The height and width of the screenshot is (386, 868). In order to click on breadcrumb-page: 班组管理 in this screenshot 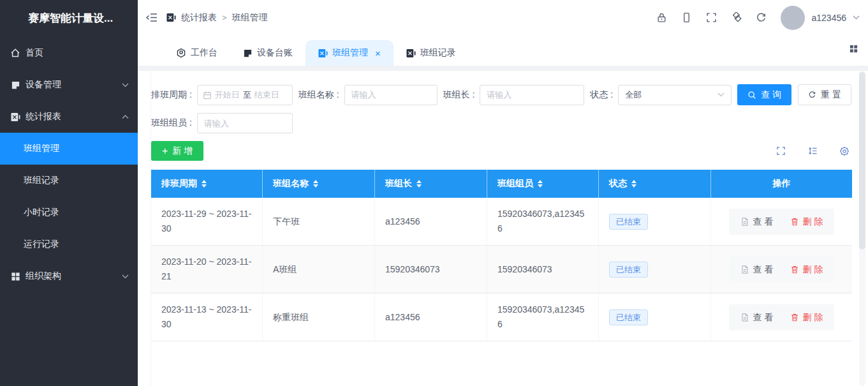, I will do `click(250, 18)`.